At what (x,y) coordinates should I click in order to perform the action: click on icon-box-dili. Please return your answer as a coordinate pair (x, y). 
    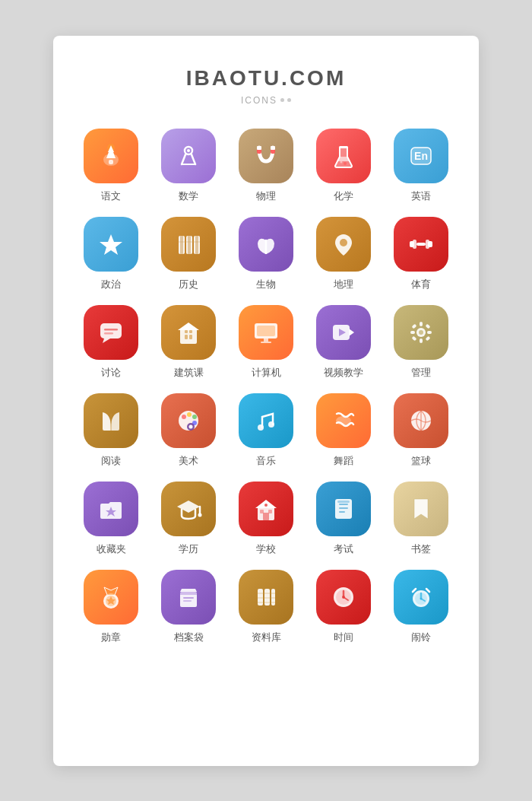
    Looking at the image, I should click on (344, 244).